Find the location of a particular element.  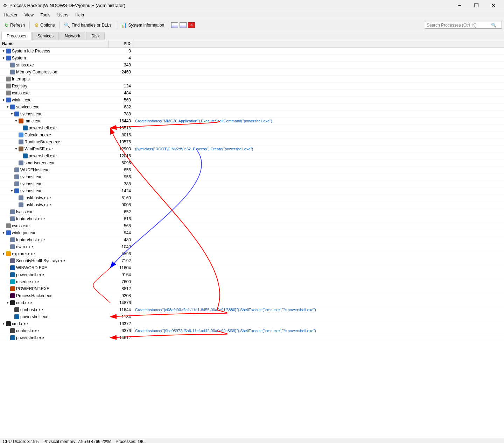

table-row: WINWORD.EXE11604 is located at coordinates (252, 268).